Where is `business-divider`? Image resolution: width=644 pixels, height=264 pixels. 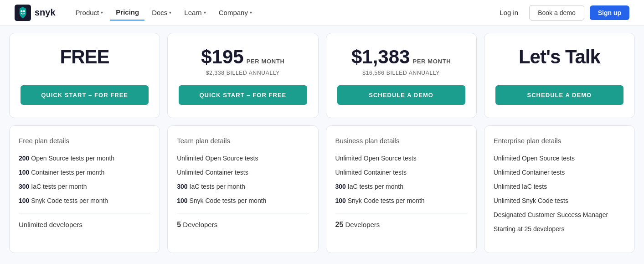 business-divider is located at coordinates (401, 213).